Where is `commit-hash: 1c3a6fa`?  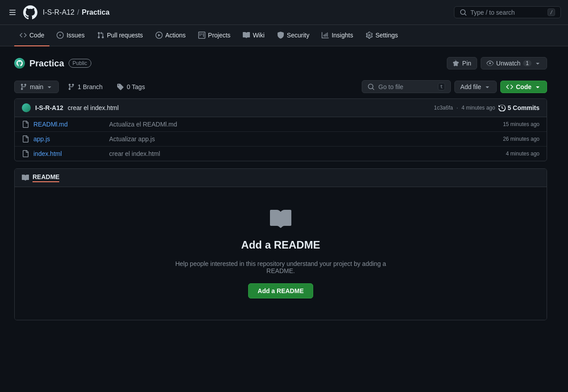 commit-hash: 1c3a6fa is located at coordinates (444, 108).